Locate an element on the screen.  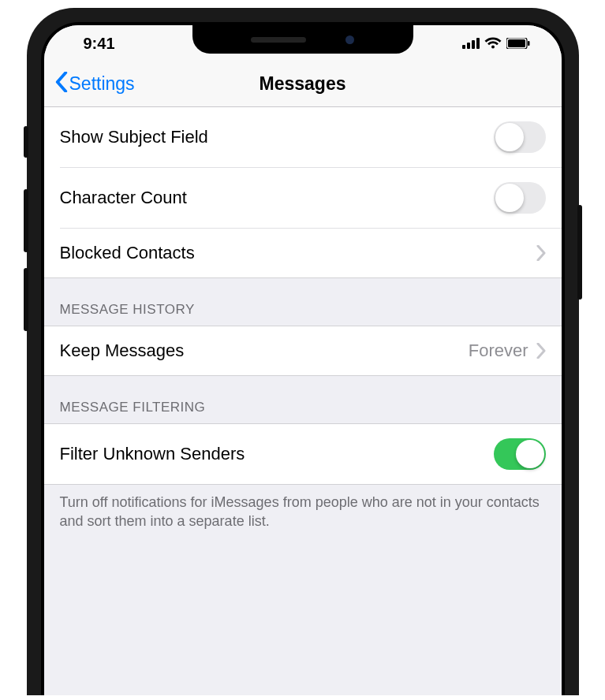
section-header-filtering: MESSAGE FILTERING is located at coordinates (303, 400).